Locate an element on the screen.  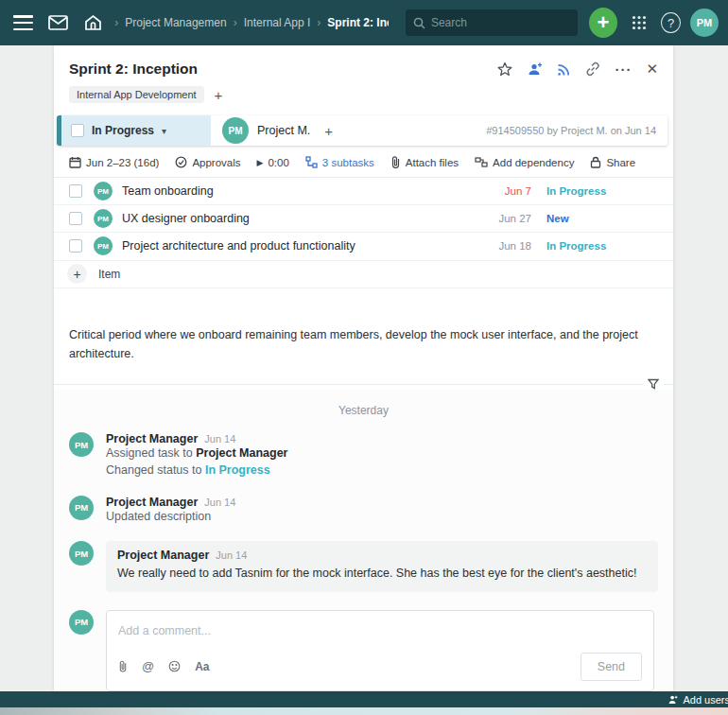
menu-icon is located at coordinates (23, 23).